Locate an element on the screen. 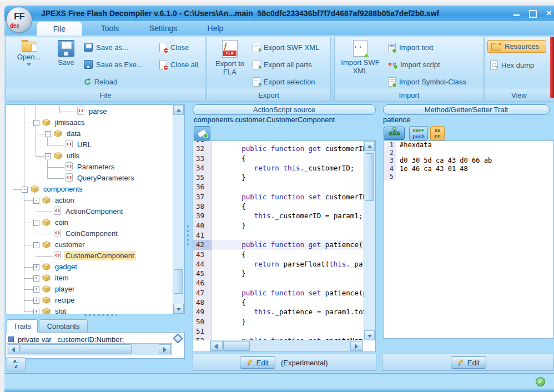 This screenshot has height=392, width=554. code-line-39: 39 this._customerID = param1; is located at coordinates (279, 215).